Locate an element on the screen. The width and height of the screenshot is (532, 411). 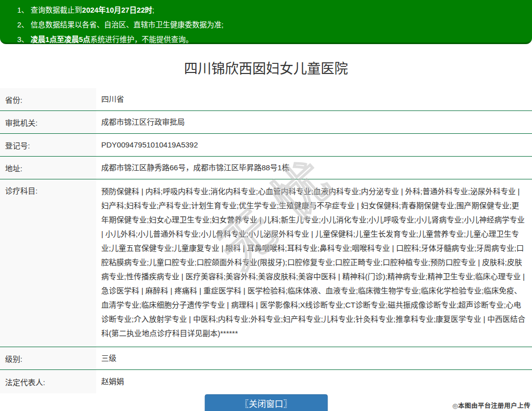
notice-text: 系统进行维护，不能提供查询。 is located at coordinates (142, 40).